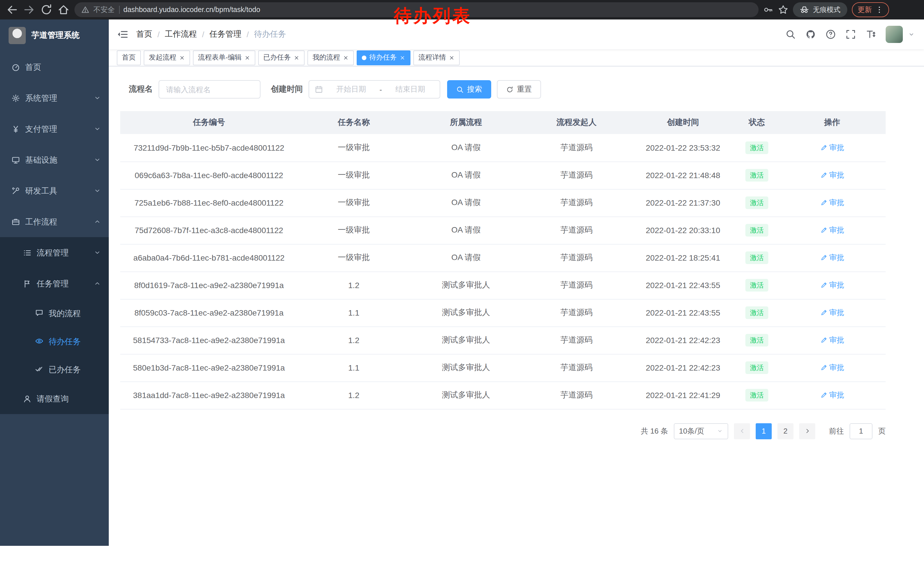 The image size is (924, 563). I want to click on sidebar-item-process-management: 流程管理, so click(54, 253).